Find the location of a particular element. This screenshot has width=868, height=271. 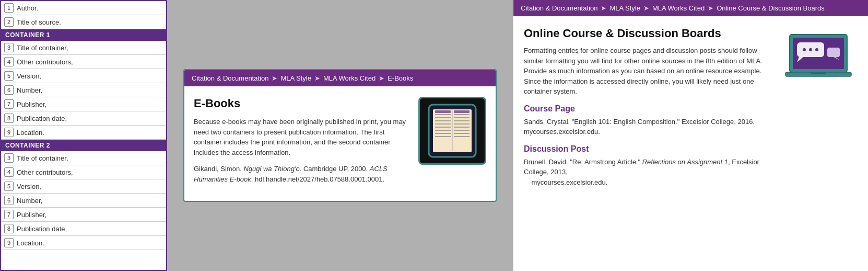

page-title: Online Course & Discussion Boards is located at coordinates (650, 33).